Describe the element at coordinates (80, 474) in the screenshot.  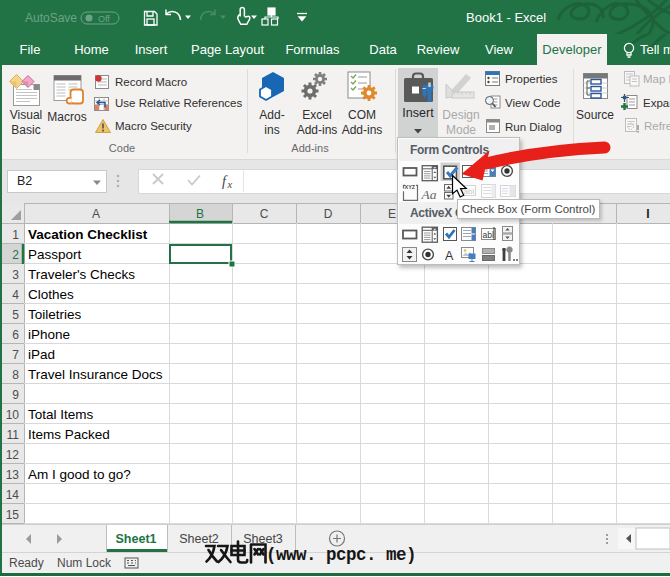
I see `svg-text: Am I good to go?` at that location.